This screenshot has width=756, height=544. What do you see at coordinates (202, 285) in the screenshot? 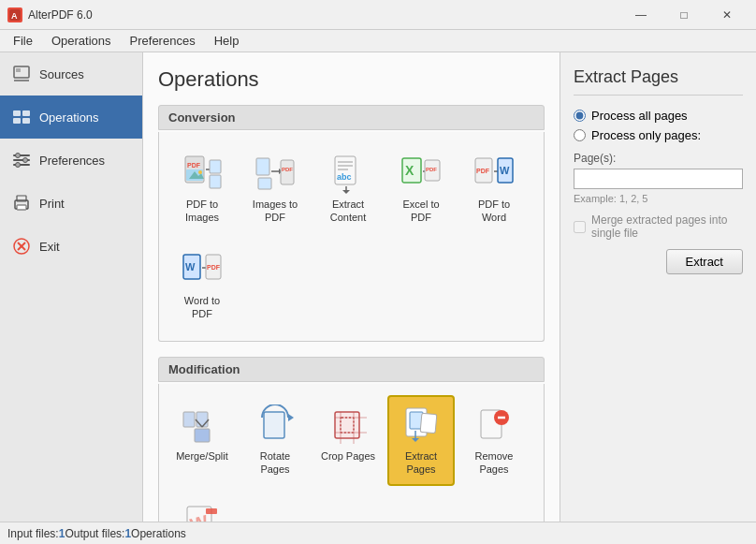
I see `op-word-to-pdf: W PDF Word toPDF` at bounding box center [202, 285].